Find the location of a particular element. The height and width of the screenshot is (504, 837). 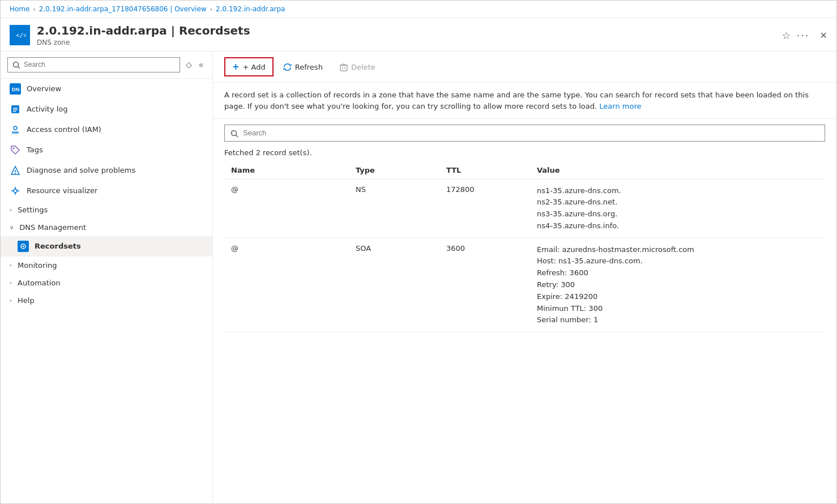

delete-button: Delete is located at coordinates (358, 67).